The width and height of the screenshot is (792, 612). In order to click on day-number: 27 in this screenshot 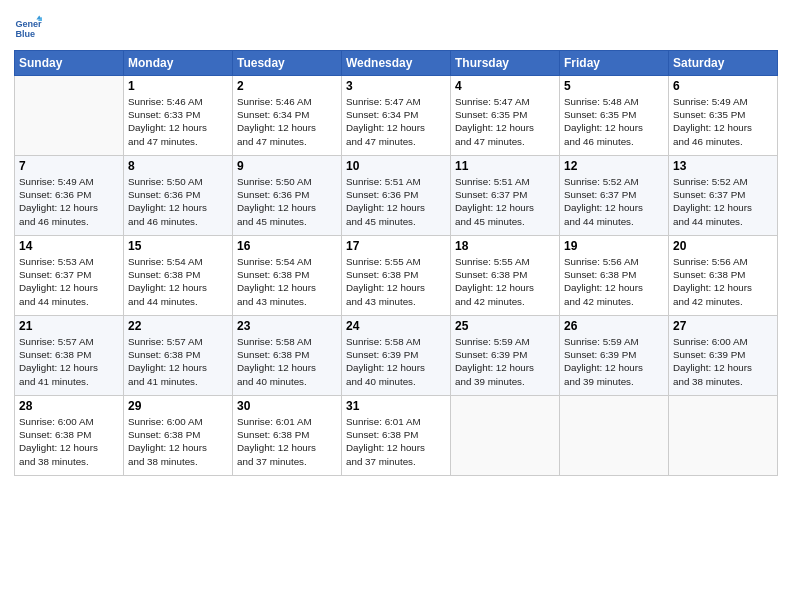, I will do `click(723, 326)`.